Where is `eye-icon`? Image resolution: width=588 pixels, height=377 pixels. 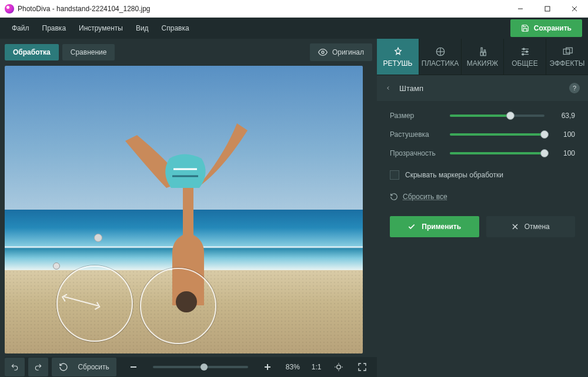 eye-icon is located at coordinates (323, 52).